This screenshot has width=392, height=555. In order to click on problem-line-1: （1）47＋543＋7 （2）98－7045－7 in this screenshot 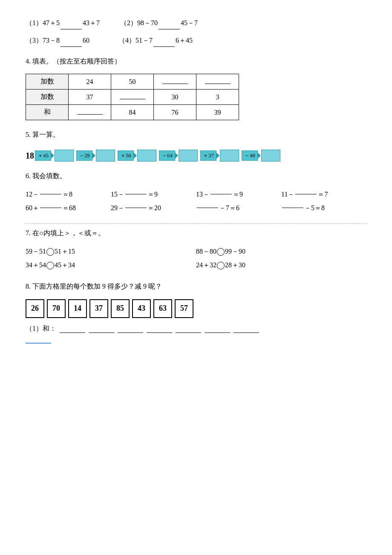, I will do `click(196, 23)`.